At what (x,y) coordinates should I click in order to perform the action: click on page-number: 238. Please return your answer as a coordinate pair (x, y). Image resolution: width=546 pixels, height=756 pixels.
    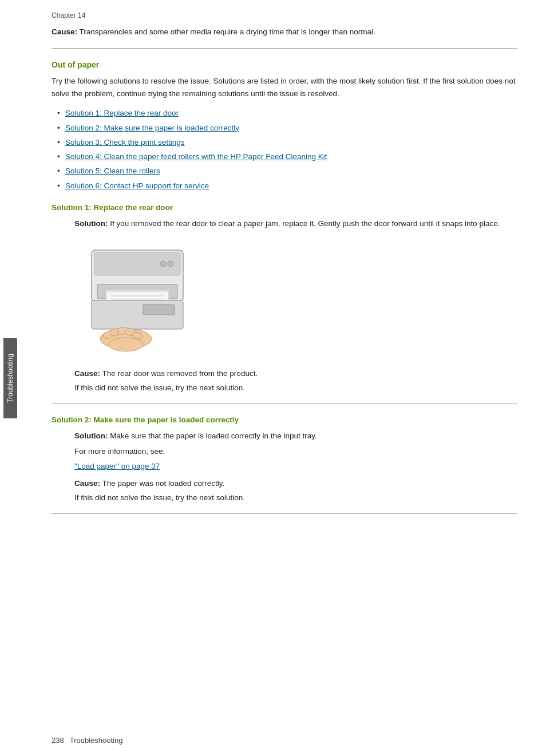
    Looking at the image, I should click on (58, 741).